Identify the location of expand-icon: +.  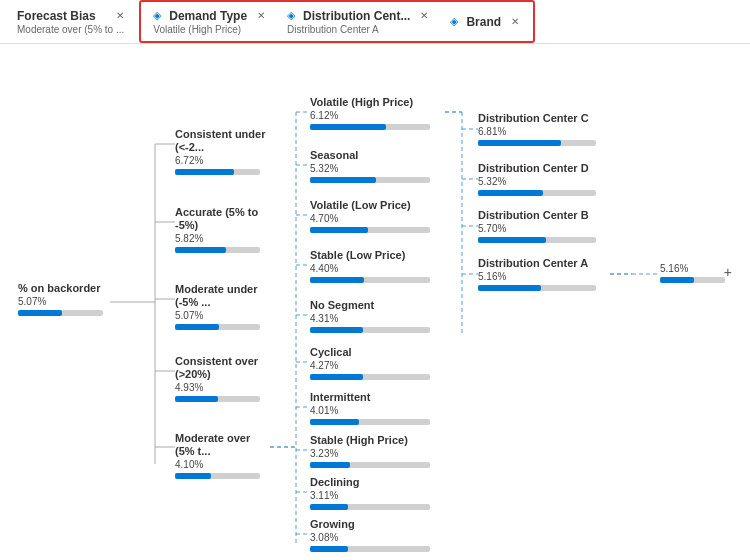
(728, 272).